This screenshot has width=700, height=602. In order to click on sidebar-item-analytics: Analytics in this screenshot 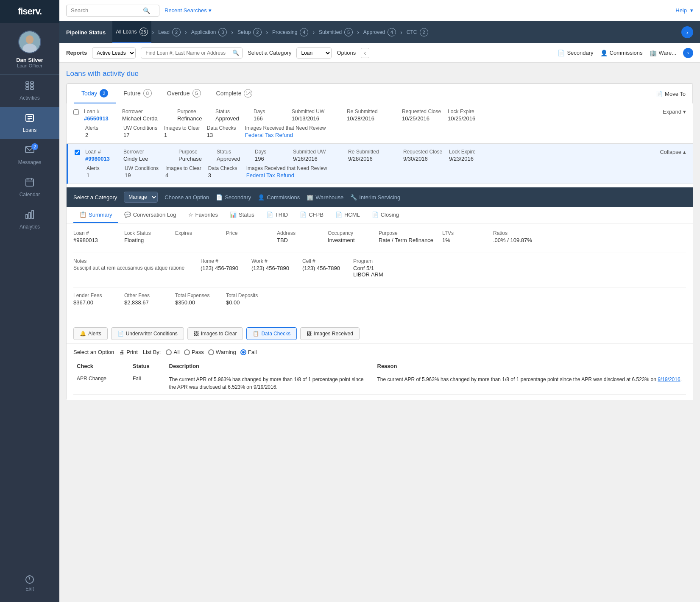, I will do `click(30, 220)`.